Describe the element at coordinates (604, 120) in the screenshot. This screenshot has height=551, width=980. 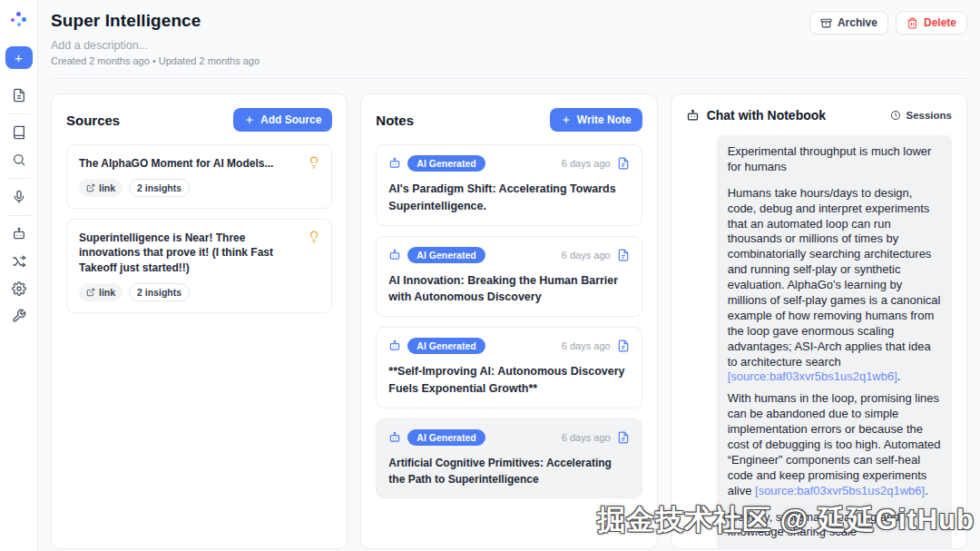
I see `write-note-label: Write Note` at that location.